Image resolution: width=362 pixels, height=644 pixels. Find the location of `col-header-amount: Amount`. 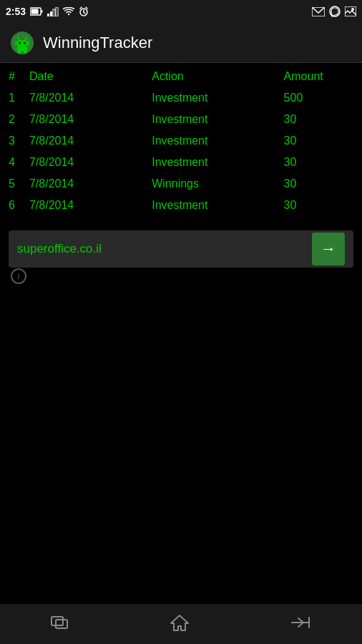

col-header-amount: Amount is located at coordinates (319, 77).